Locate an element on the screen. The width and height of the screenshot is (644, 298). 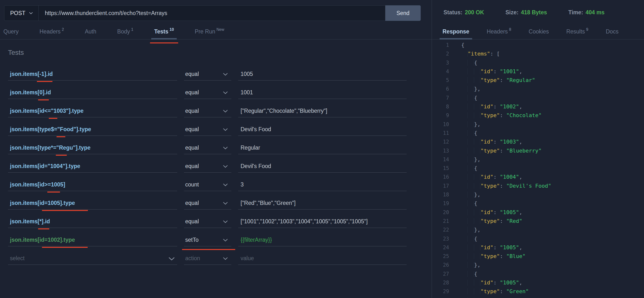
test-field-input: json.items[id<="1003"].type is located at coordinates (92, 112).